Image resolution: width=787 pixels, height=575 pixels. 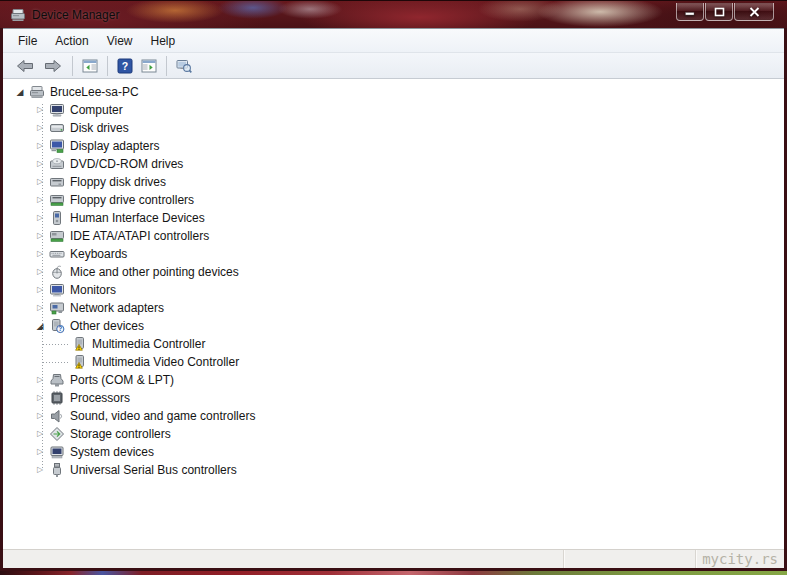 What do you see at coordinates (25, 66) in the screenshot?
I see `back-icon` at bounding box center [25, 66].